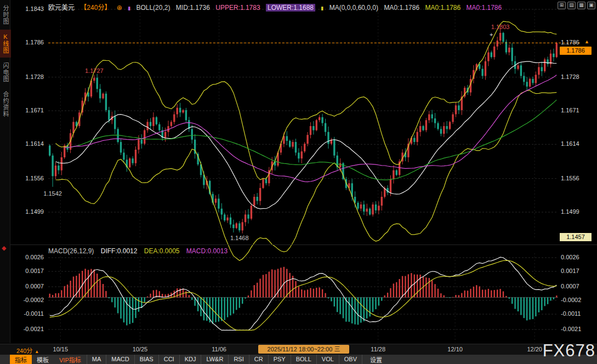  What do you see at coordinates (298, 360) in the screenshot?
I see `bottom-toolbar: 指标 模板 VIP指标 MAMACDBIASCCIKDJLW&RRSICRPSY…` at bounding box center [298, 360].